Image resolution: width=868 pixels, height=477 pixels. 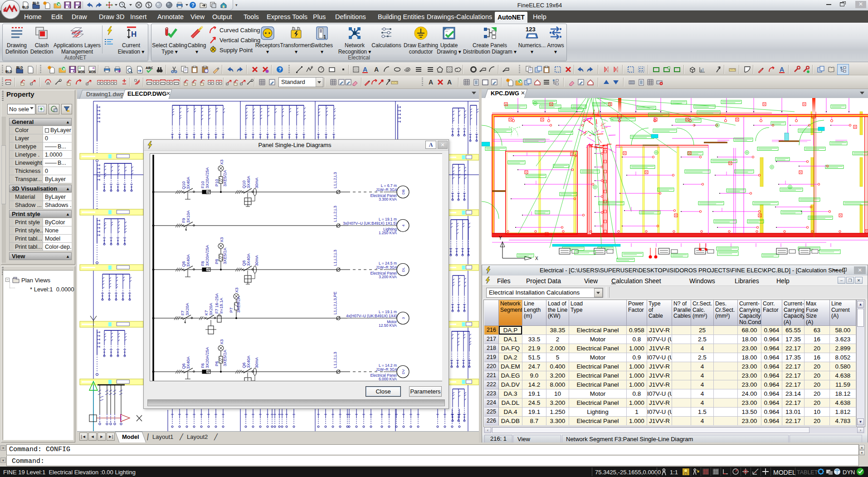 What do you see at coordinates (221, 305) in the screenshot?
I see `svg-text: Ir=18.1A` at bounding box center [221, 305].